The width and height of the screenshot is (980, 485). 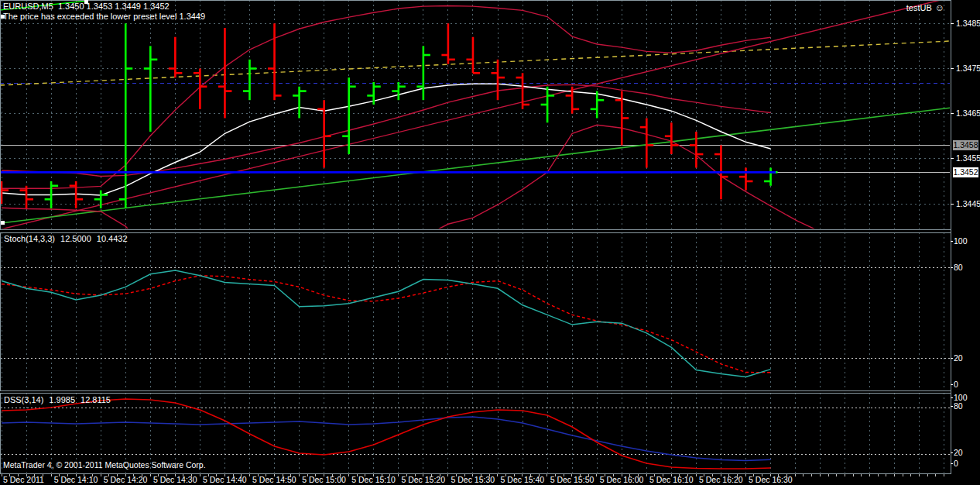 What do you see at coordinates (175, 480) in the screenshot?
I see `time-axis-label: 5 Dec 14:30` at bounding box center [175, 480].